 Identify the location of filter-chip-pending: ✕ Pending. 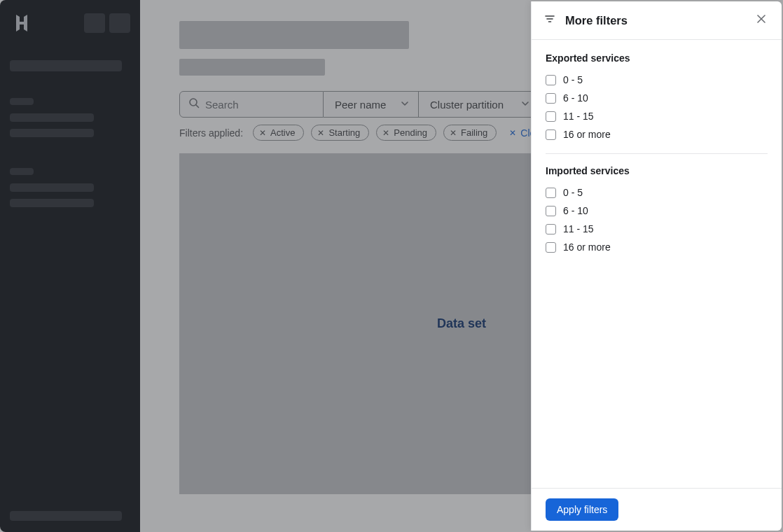
(406, 133).